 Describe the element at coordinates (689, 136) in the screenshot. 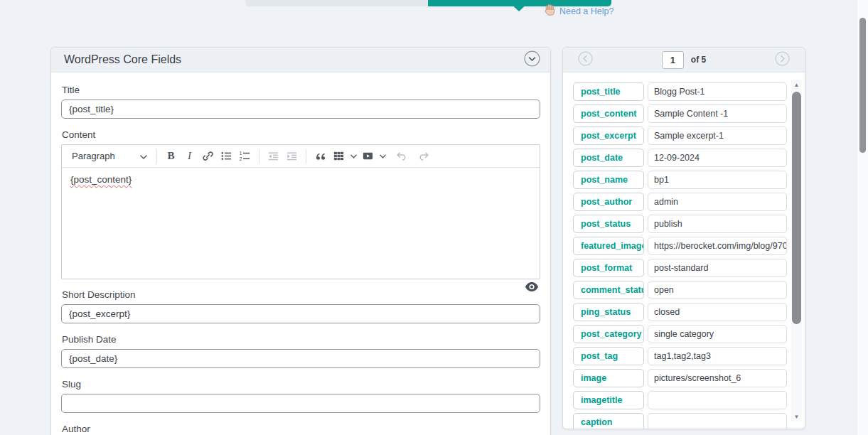

I see `mapping-row: post_excerpt Sample excerpt-1` at that location.